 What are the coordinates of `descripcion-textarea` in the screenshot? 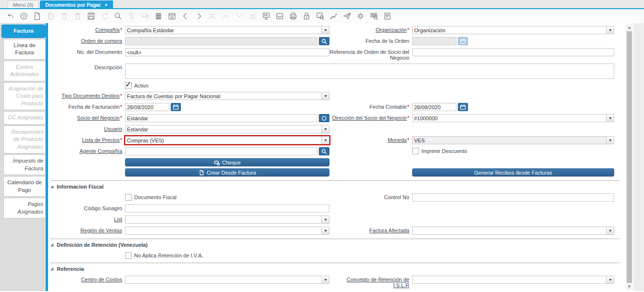 It's located at (369, 71).